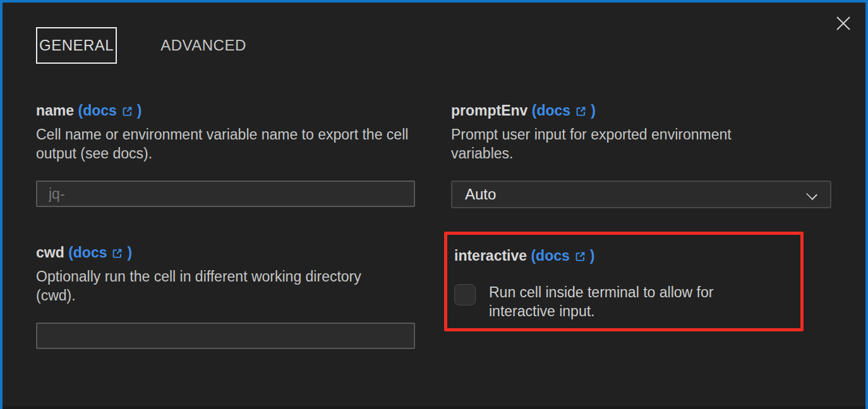  What do you see at coordinates (434, 408) in the screenshot?
I see `dialog-bottom-edge` at bounding box center [434, 408].